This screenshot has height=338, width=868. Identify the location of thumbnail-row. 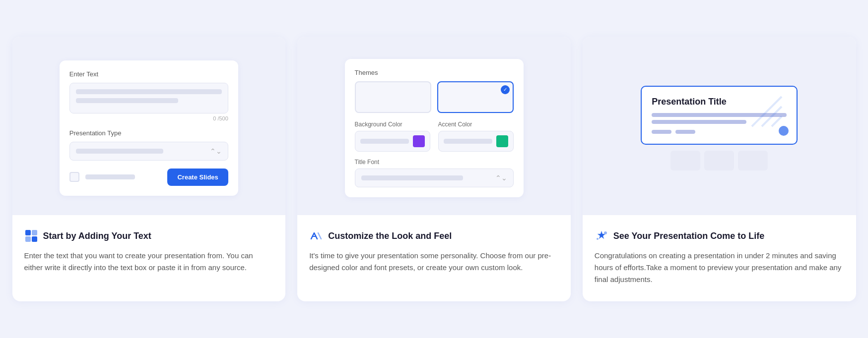
(719, 161).